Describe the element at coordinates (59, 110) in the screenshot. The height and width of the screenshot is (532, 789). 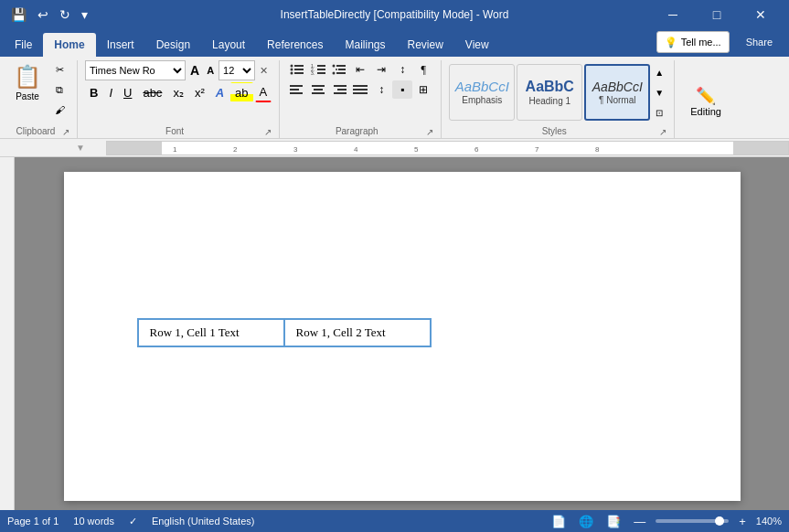
I see `format-painter-button: 🖌` at that location.